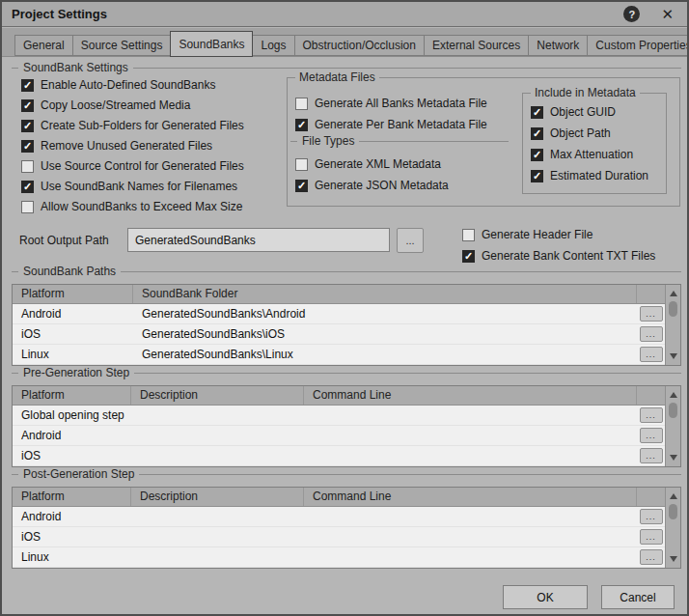  Describe the element at coordinates (477, 45) in the screenshot. I see `tab-external-sources: External Sources` at that location.